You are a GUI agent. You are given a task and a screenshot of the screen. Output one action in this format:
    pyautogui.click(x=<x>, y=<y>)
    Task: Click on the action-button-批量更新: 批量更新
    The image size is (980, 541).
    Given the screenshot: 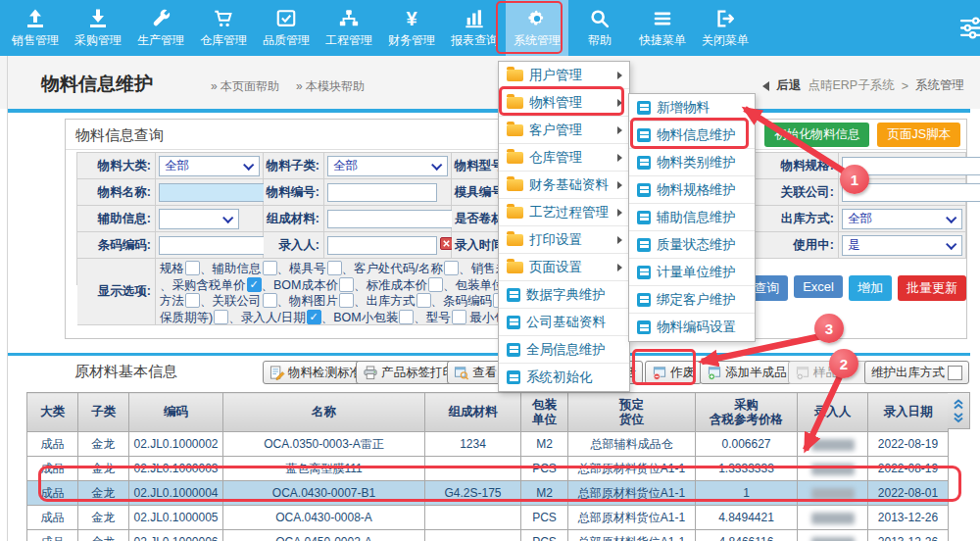 What is the action you would take?
    pyautogui.click(x=932, y=288)
    